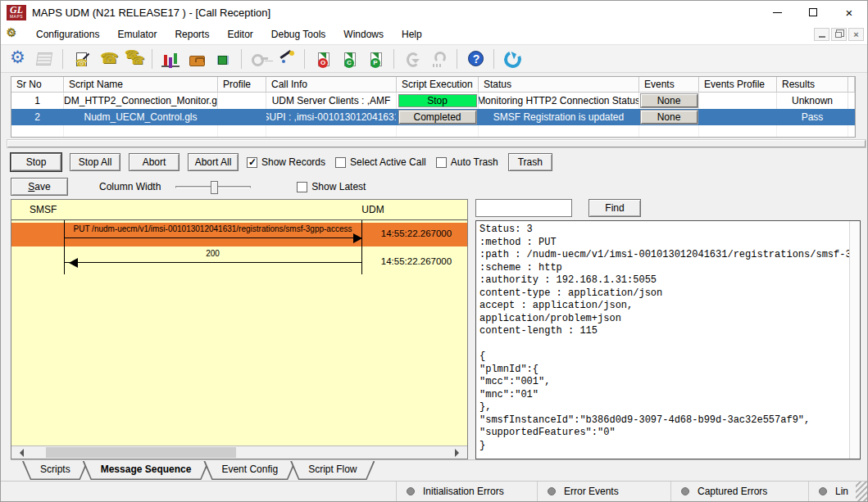  Describe the element at coordinates (331, 85) in the screenshot. I see `col-call-info: Call Info` at that location.